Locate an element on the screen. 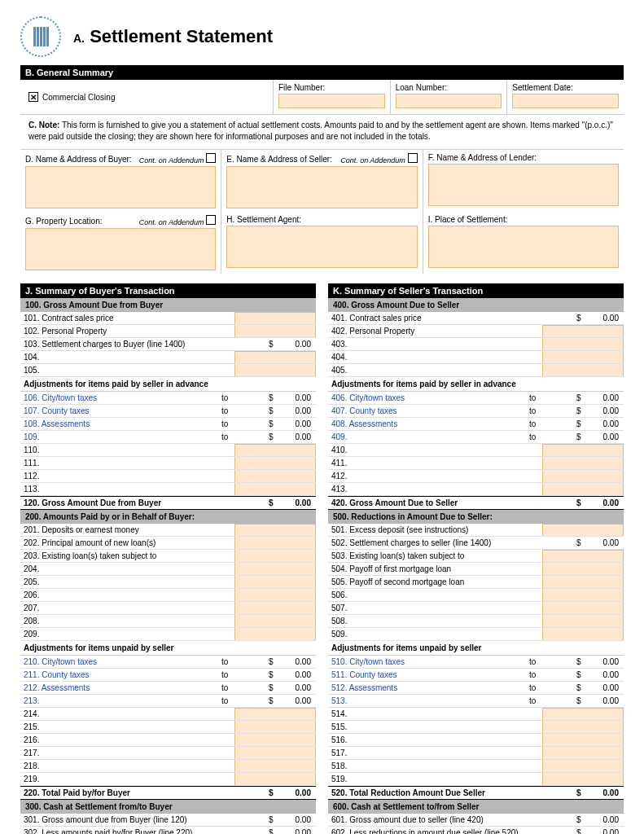 This screenshot has width=644, height=834. r411-input is located at coordinates (583, 463).